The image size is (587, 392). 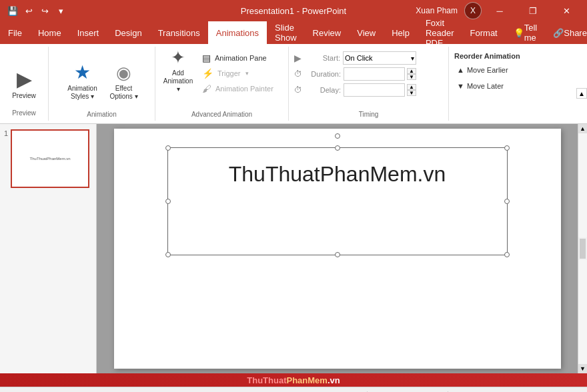 I want to click on scroll-track-bottom, so click(x=583, y=312).